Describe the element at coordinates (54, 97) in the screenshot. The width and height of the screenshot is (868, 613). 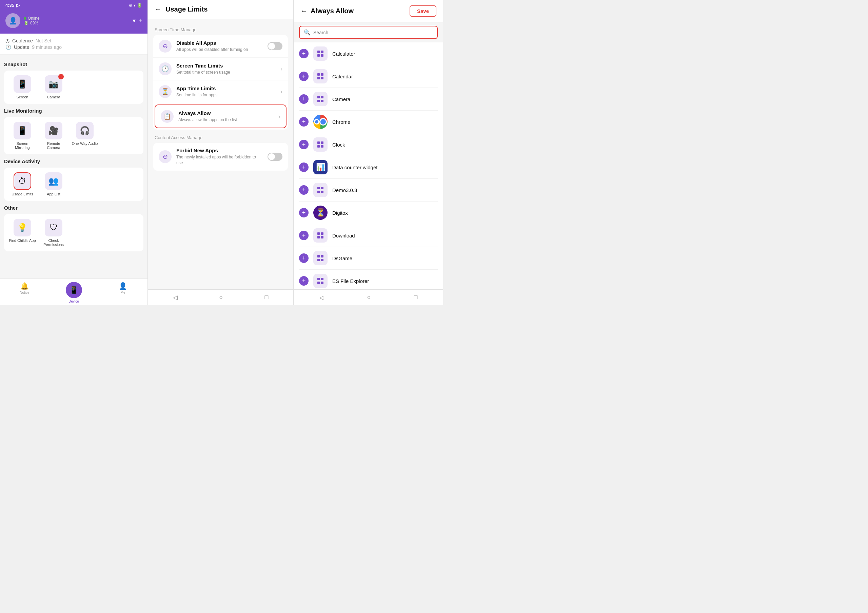
I see `camera-label: Camera` at that location.